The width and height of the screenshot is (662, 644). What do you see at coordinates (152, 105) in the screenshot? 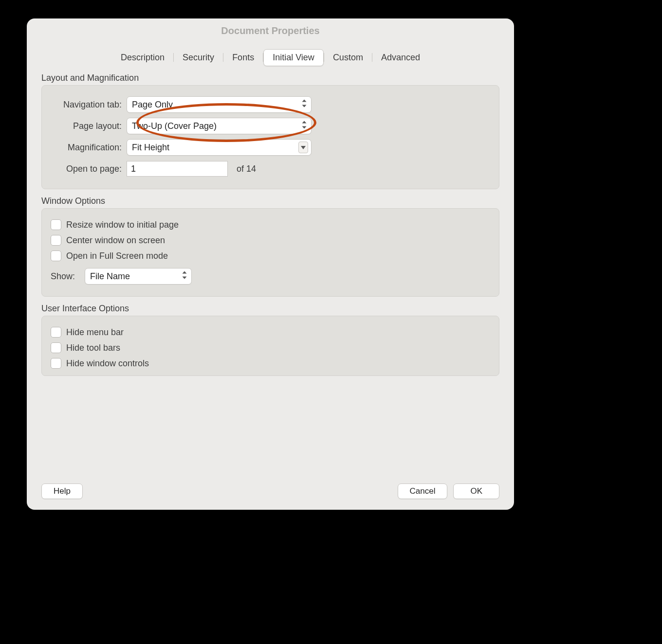
I see `navigation-tab-value: Page Only` at bounding box center [152, 105].